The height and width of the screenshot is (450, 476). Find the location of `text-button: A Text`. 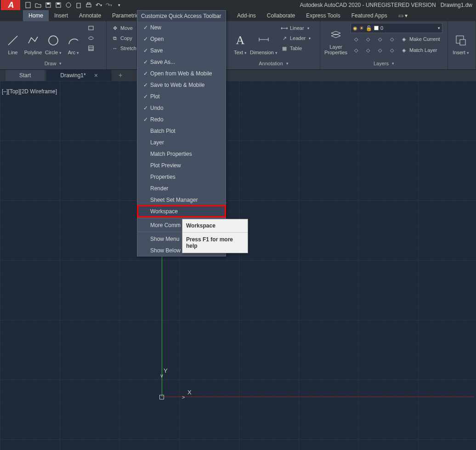

text-button: A Text is located at coordinates (240, 39).